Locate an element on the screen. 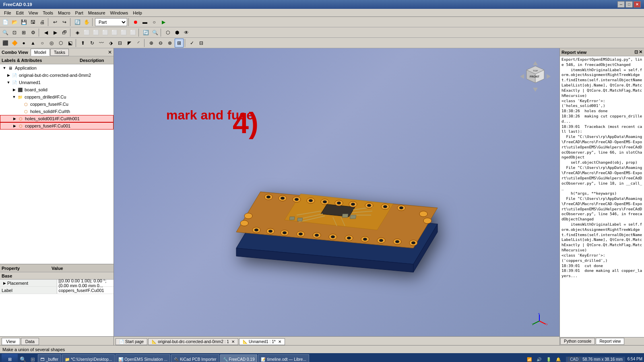 The image size is (644, 362). save-button: 💾 is located at coordinates (24, 22).